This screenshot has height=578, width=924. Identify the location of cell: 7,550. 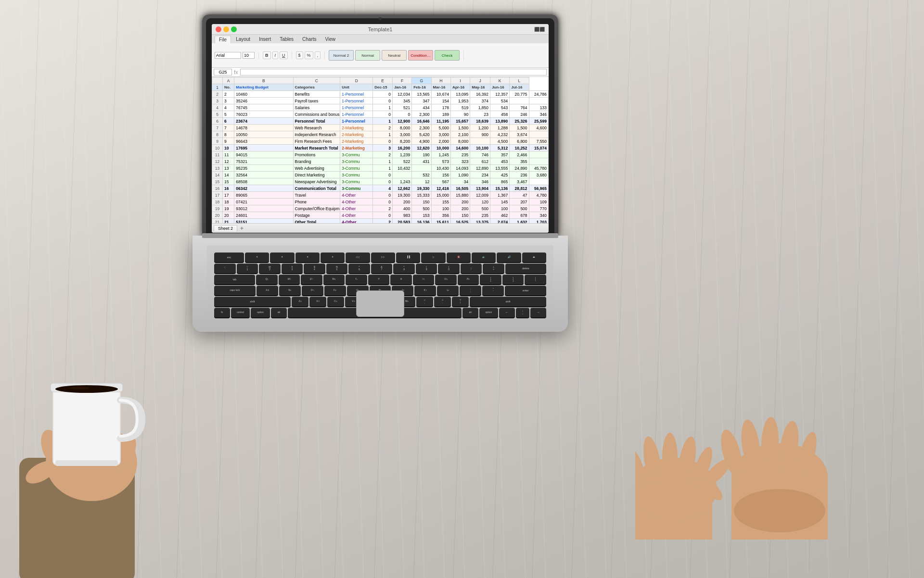
(539, 141).